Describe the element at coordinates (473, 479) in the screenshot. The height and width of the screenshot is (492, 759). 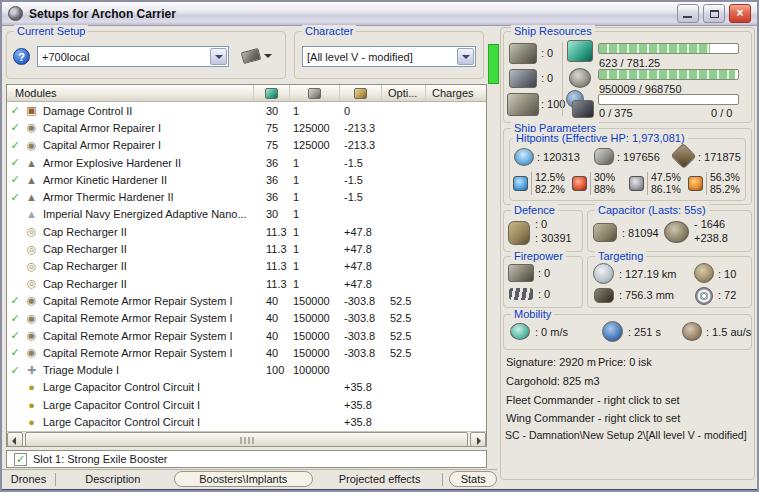
I see `tab-stats: Stats` at that location.